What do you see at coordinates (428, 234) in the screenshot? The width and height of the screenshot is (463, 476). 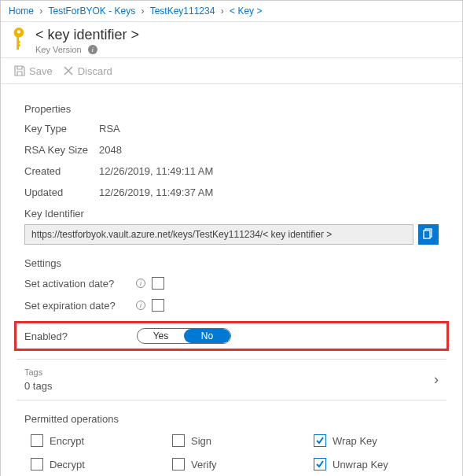 I see `copy-icon` at bounding box center [428, 234].